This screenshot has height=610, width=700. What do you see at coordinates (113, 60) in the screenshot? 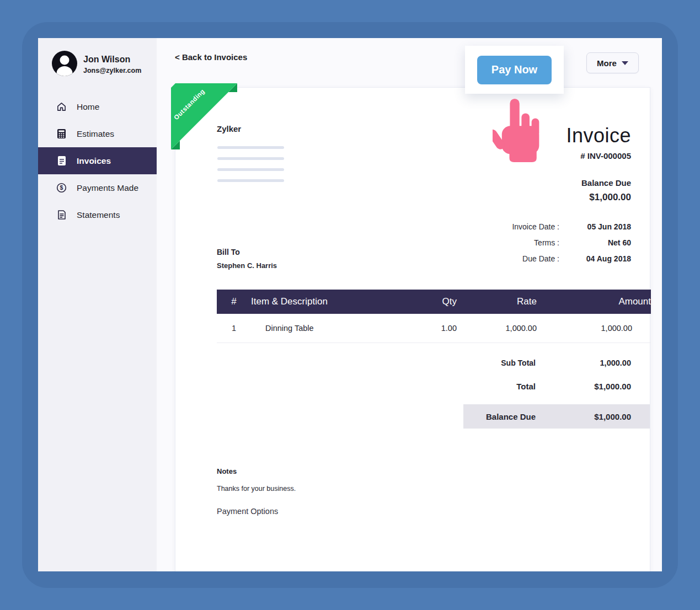
I see `user-name: Jon Wilson` at bounding box center [113, 60].